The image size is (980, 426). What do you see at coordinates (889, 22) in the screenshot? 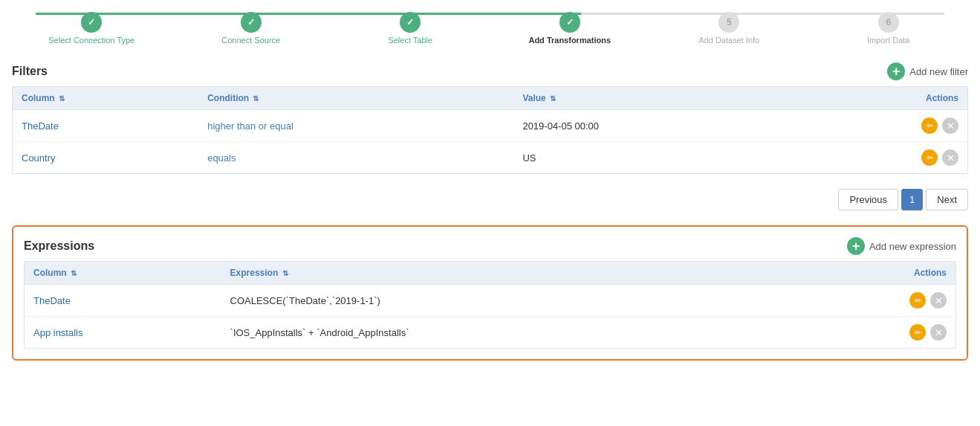
I see `step-circle-6: 6` at bounding box center [889, 22].